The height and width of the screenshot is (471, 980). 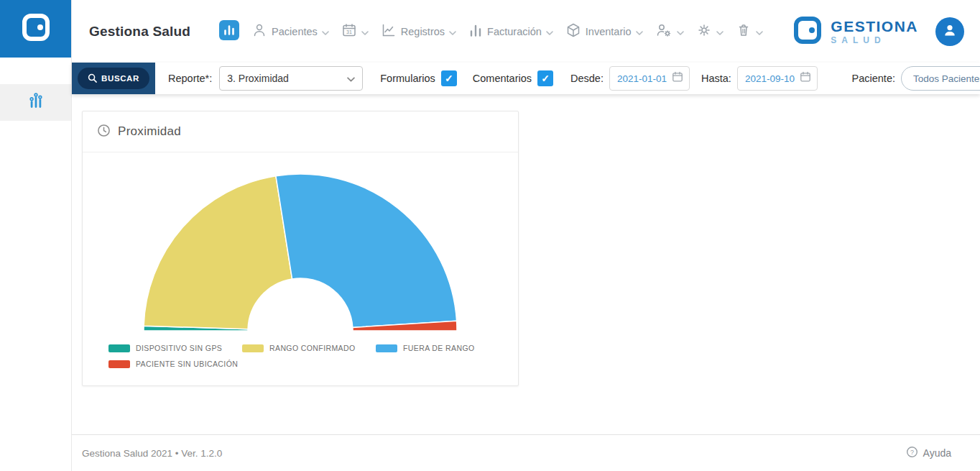 What do you see at coordinates (604, 32) in the screenshot?
I see `nav-item-inventario: Inventario` at bounding box center [604, 32].